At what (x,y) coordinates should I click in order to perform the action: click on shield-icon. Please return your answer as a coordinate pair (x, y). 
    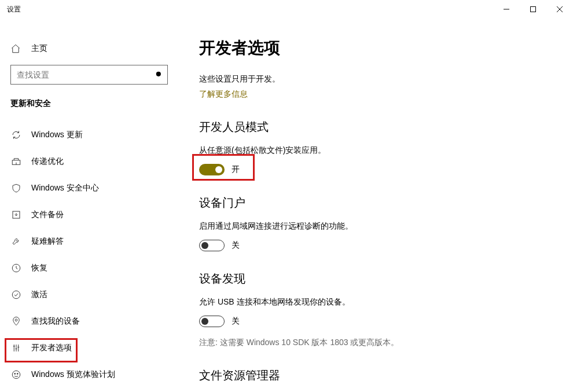
    Looking at the image, I should click on (16, 188).